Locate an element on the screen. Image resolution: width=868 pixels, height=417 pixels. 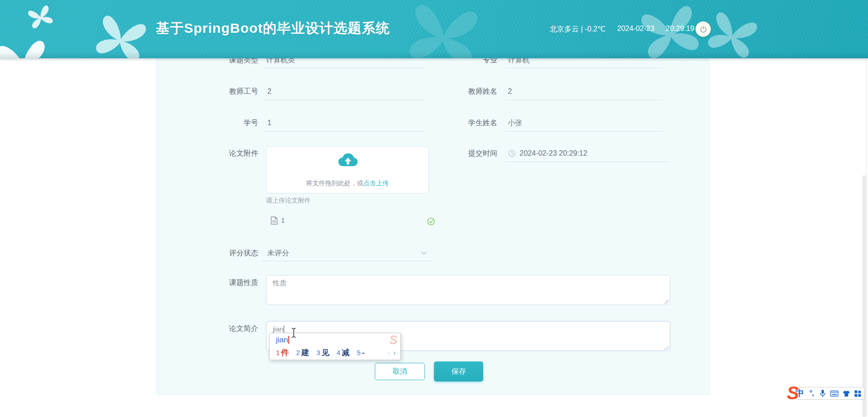
sogou-ime-logo: S is located at coordinates (793, 393).